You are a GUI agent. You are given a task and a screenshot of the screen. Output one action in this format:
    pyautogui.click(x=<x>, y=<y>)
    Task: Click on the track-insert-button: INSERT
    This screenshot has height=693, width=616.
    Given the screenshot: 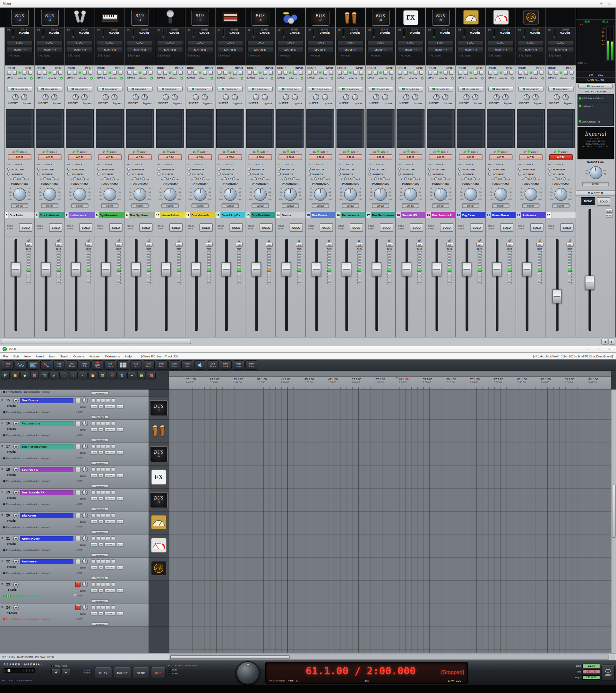 What is the action you would take?
    pyautogui.click(x=110, y=568)
    